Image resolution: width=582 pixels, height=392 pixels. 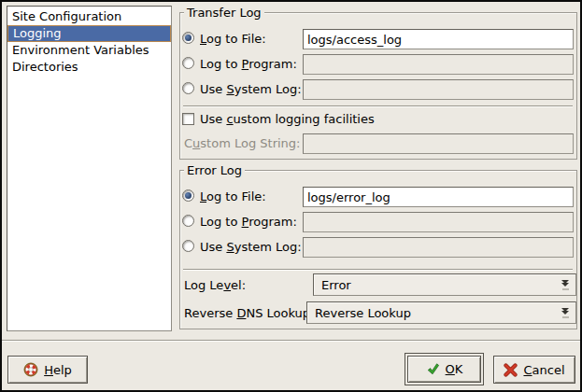 What do you see at coordinates (445, 370) in the screenshot?
I see `ok-button-default-ring: OK` at bounding box center [445, 370].